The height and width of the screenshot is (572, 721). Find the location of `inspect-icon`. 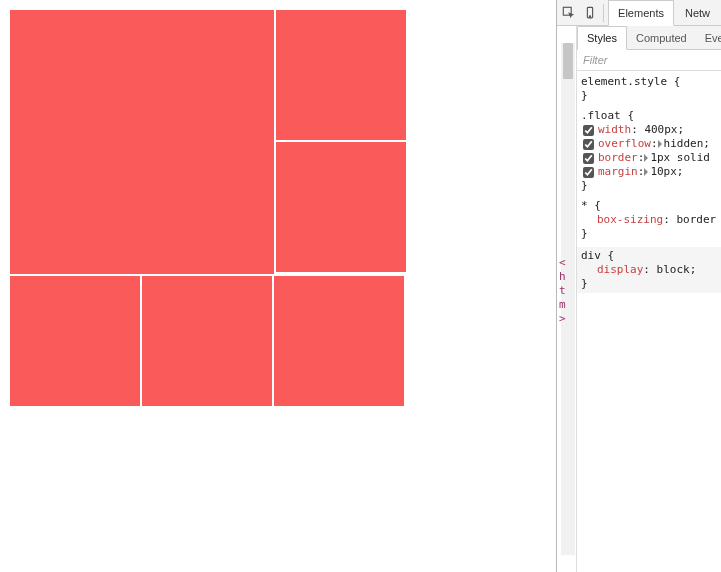

inspect-icon is located at coordinates (568, 13).